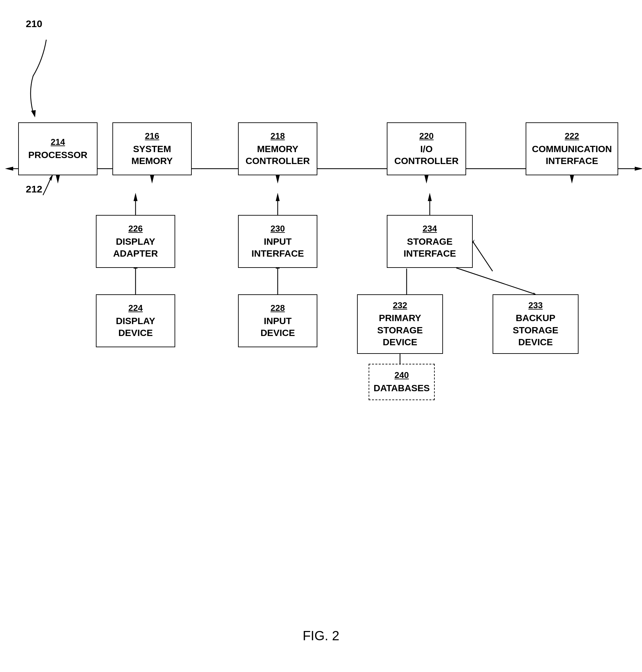 The width and height of the screenshot is (642, 672). Describe the element at coordinates (401, 375) in the screenshot. I see `box-240-num: 240` at that location.